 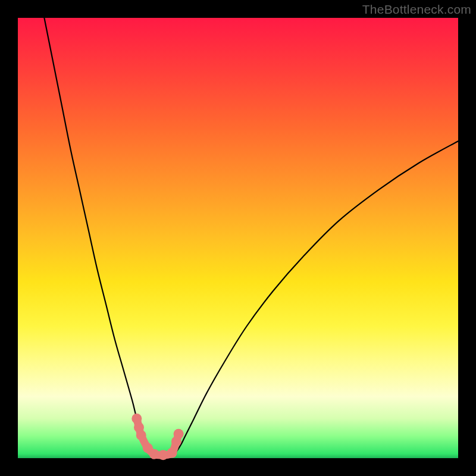 What do you see at coordinates (157, 437) in the screenshot?
I see `marker-dots-group` at bounding box center [157, 437].